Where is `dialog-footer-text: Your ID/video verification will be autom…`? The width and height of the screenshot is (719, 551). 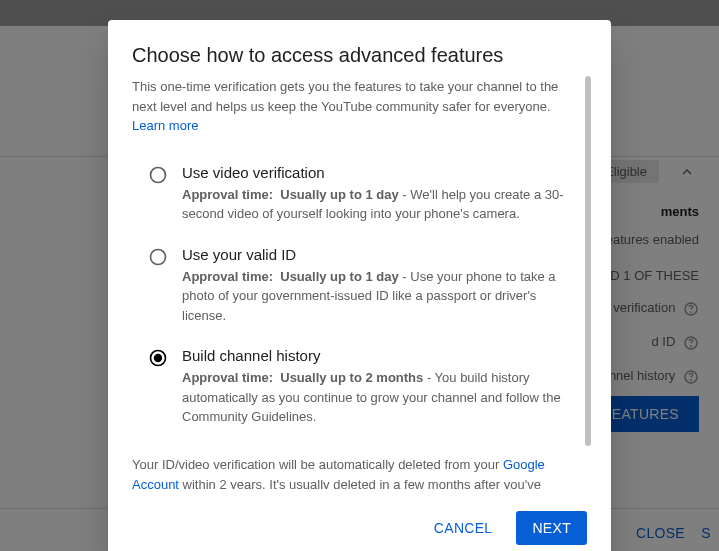 dialog-footer-text: Your ID/video verification will be autom… is located at coordinates (350, 472).